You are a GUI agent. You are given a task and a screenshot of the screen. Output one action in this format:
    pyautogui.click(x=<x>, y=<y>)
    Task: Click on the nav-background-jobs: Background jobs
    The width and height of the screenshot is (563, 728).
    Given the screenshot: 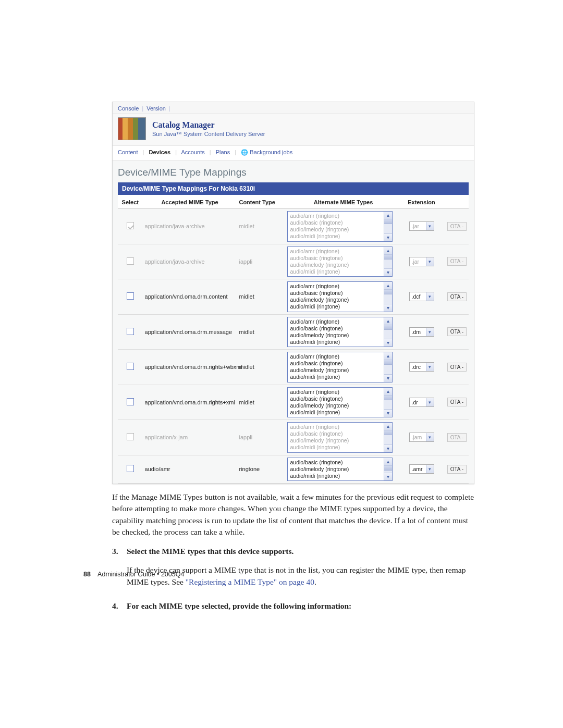 What is the action you would take?
    pyautogui.click(x=271, y=152)
    